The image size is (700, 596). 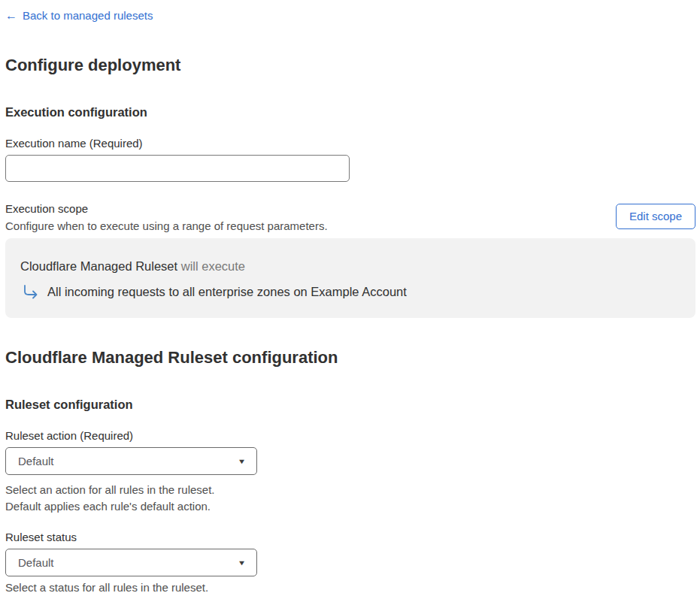 I want to click on ruleset-action-help-line2: Default applies each rule's default acti…, so click(x=350, y=507).